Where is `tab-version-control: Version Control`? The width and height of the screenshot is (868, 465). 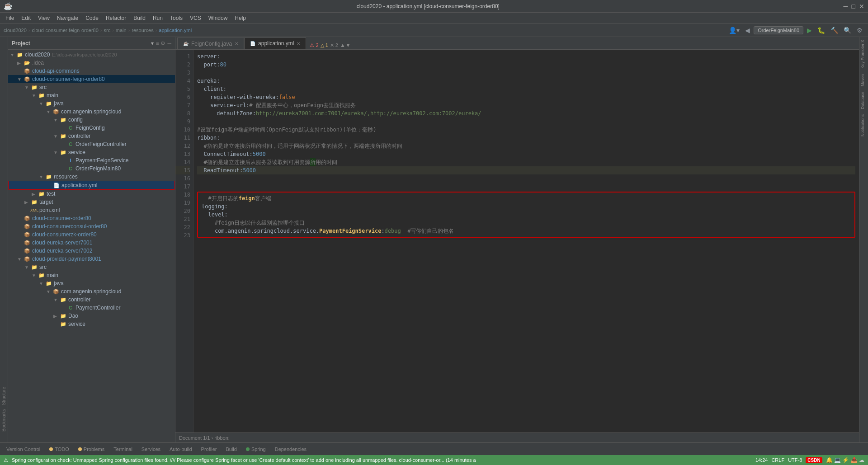 tab-version-control: Version Control is located at coordinates (24, 449).